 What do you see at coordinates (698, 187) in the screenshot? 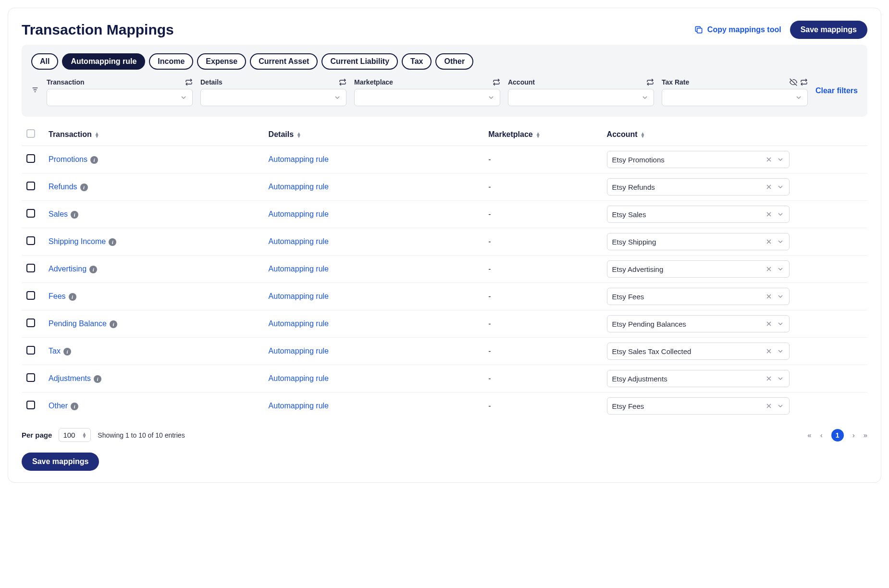
I see `account-select: Etsy Refunds` at bounding box center [698, 187].